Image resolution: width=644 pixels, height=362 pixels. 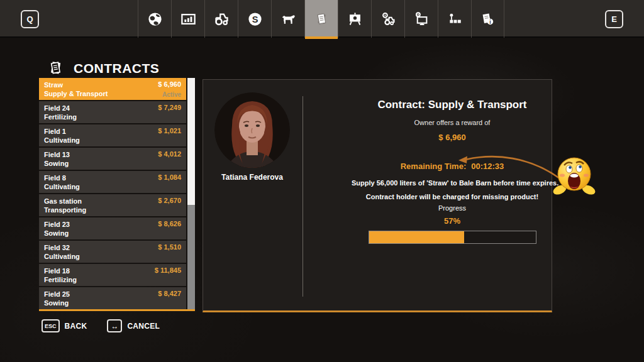 What do you see at coordinates (170, 107) in the screenshot?
I see `contract-price: $ 7,249` at bounding box center [170, 107].